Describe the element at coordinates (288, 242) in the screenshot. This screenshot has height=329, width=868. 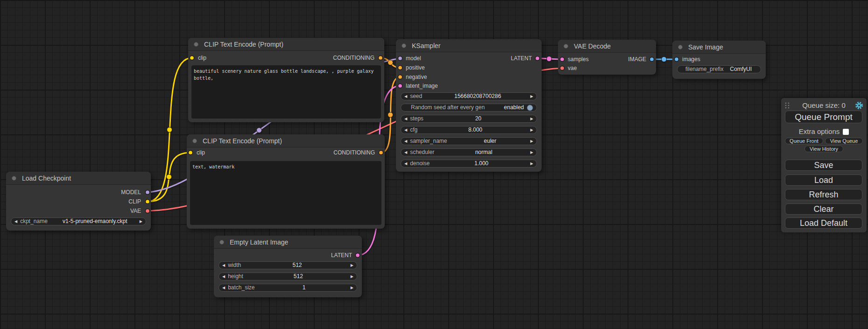
I see `node-title: Empty Latent Image` at that location.